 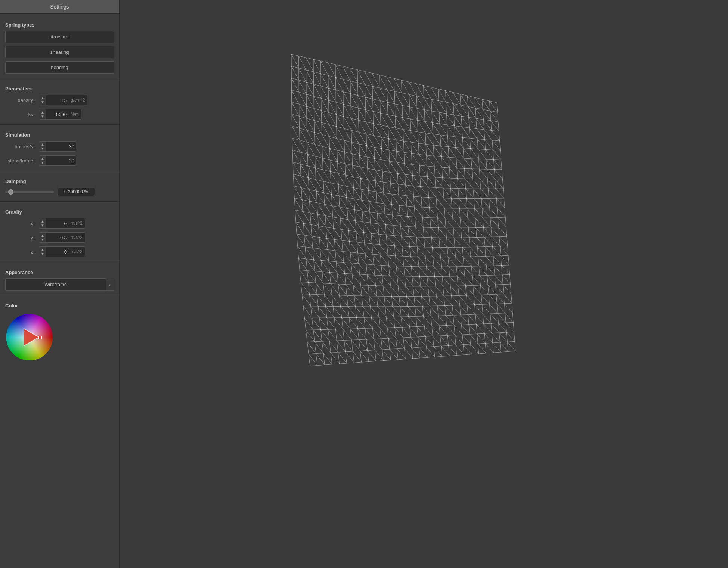 I want to click on ks-spin: ▲▼, so click(x=43, y=114).